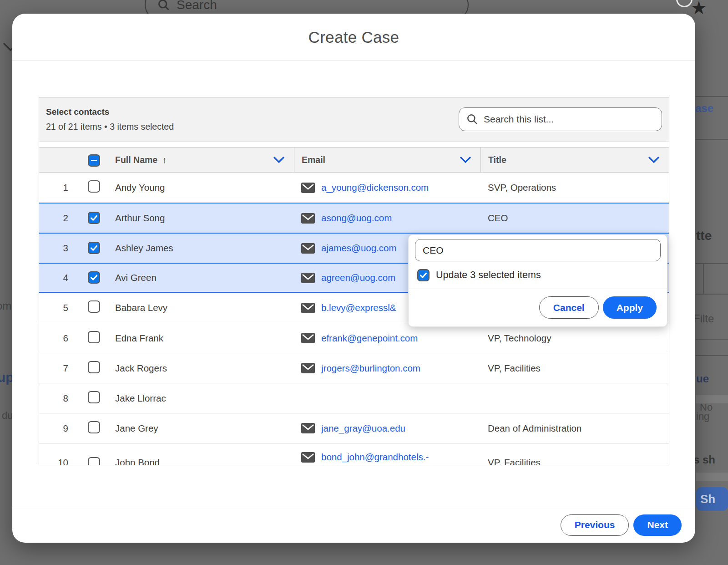 This screenshot has height=565, width=728. What do you see at coordinates (572, 119) in the screenshot?
I see `list-search-input` at bounding box center [572, 119].